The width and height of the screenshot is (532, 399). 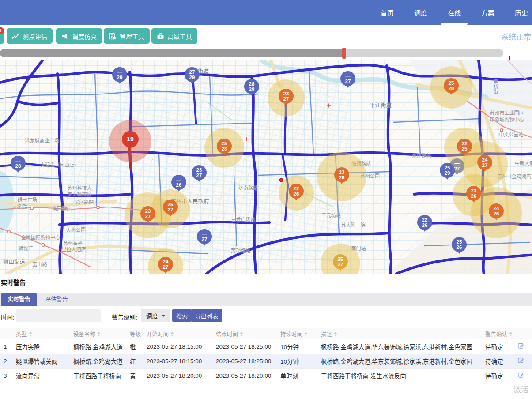 What do you see at coordinates (41, 376) in the screenshot?
I see `cell-type: 流向异常` at bounding box center [41, 376].